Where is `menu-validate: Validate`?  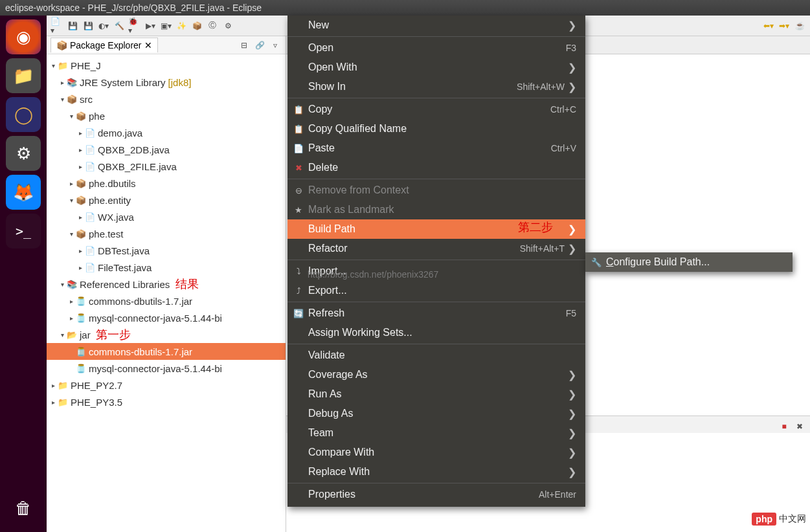
menu-validate: Validate is located at coordinates (436, 355).